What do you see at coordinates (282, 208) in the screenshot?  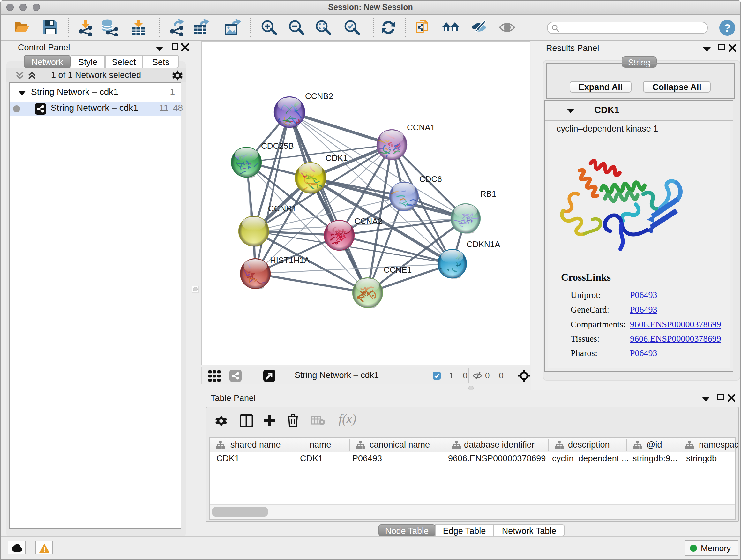 I see `svg-text: CCNB1` at bounding box center [282, 208].